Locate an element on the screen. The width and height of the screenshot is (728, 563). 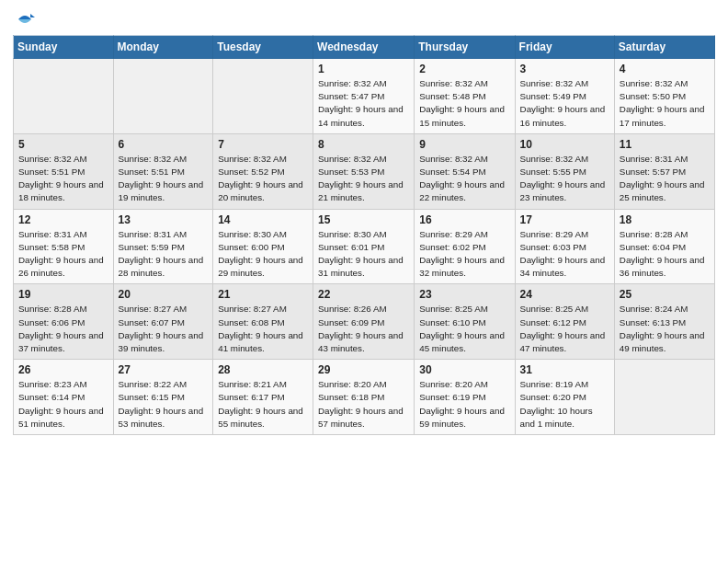
logo is located at coordinates (25, 19).